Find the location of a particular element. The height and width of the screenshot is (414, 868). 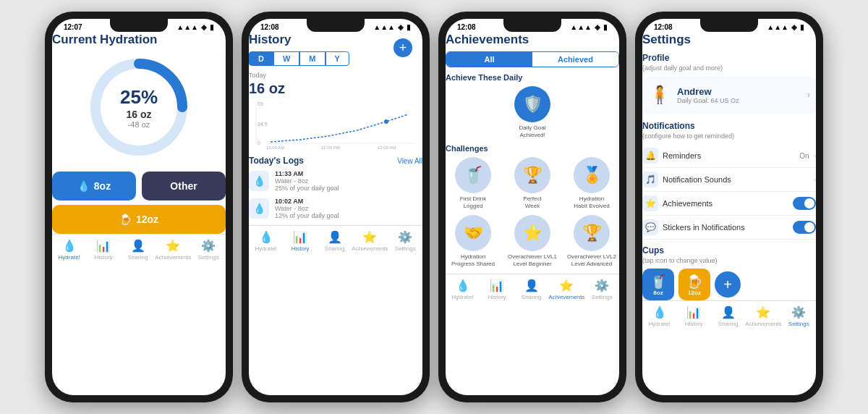

water-8oz-button: 💧 8oz is located at coordinates (94, 186).